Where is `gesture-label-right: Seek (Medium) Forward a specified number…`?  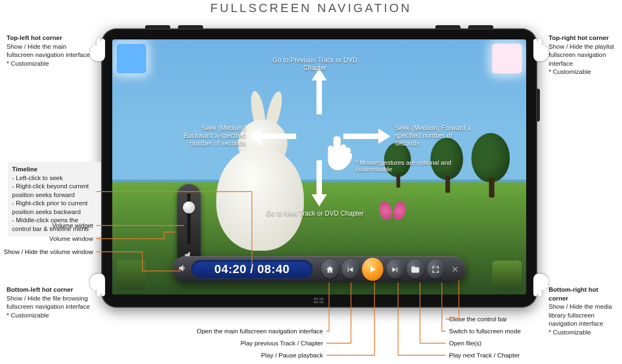
gesture-label-right: Seek (Medium) Forward a specified number… is located at coordinates (434, 136).